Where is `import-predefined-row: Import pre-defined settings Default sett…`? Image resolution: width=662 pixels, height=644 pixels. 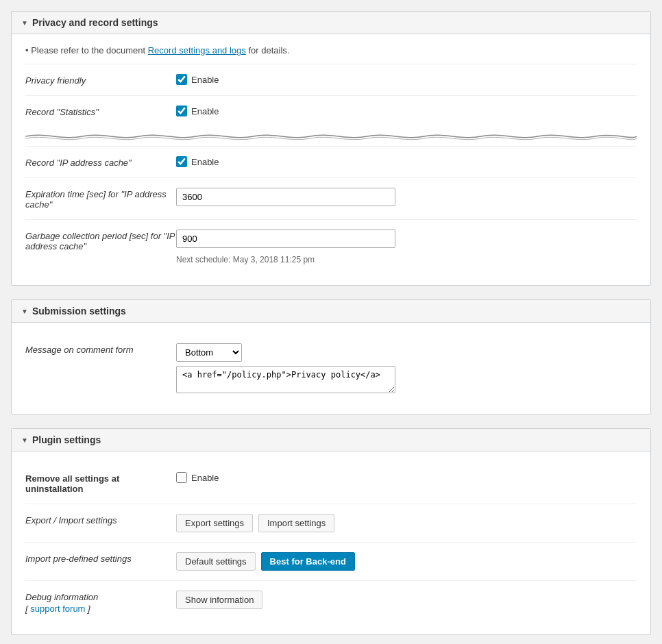
import-predefined-row: Import pre-defined settings Default sett… is located at coordinates (331, 561).